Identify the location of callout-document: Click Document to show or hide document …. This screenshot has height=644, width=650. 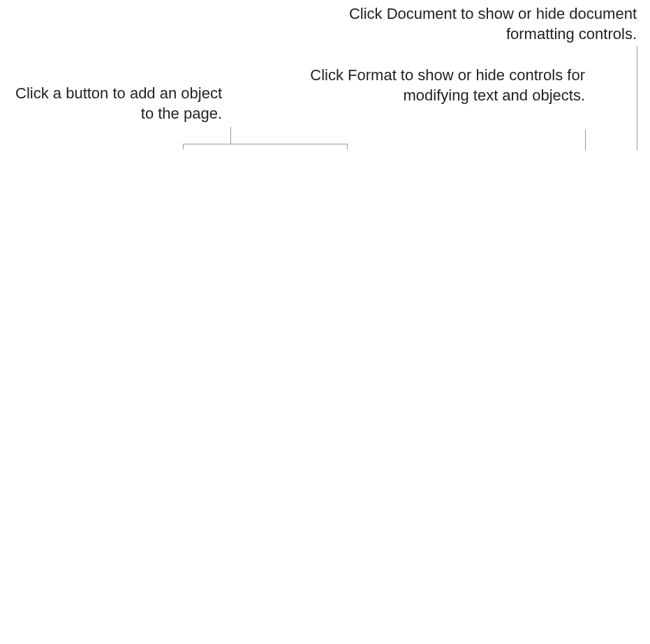
(471, 24).